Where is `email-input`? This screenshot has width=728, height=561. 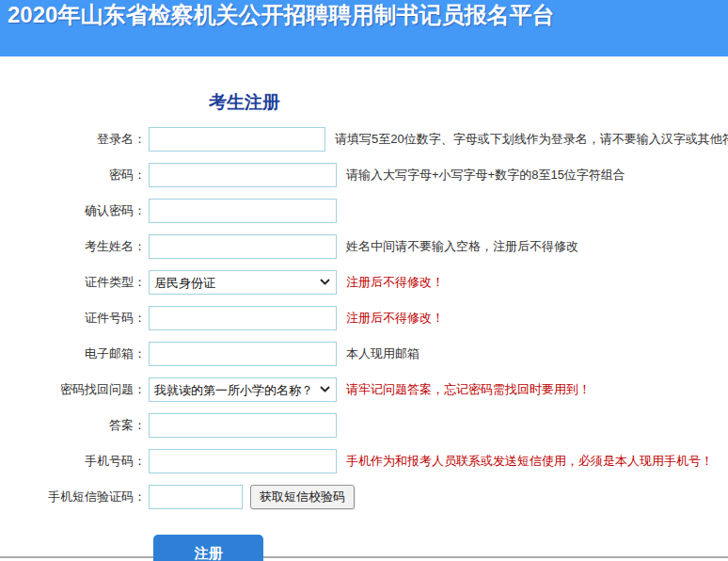
email-input is located at coordinates (243, 354).